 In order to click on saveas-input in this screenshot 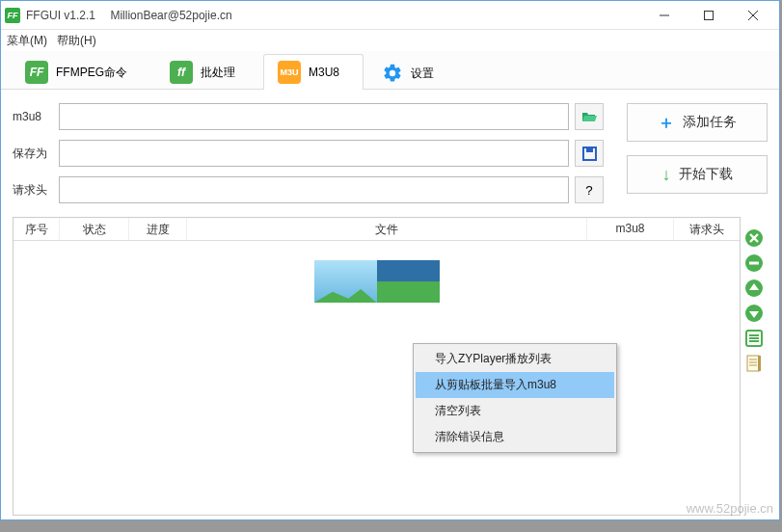, I will do `click(314, 153)`.